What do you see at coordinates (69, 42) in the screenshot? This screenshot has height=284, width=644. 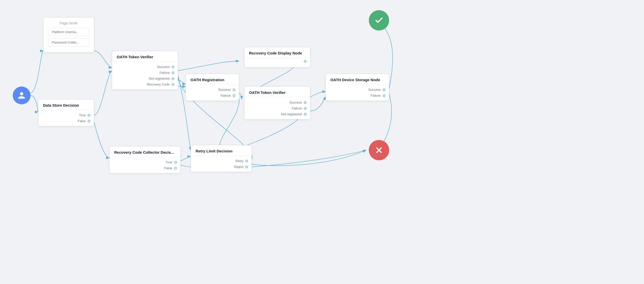 I see `page-node-password: Password Collec...` at bounding box center [69, 42].